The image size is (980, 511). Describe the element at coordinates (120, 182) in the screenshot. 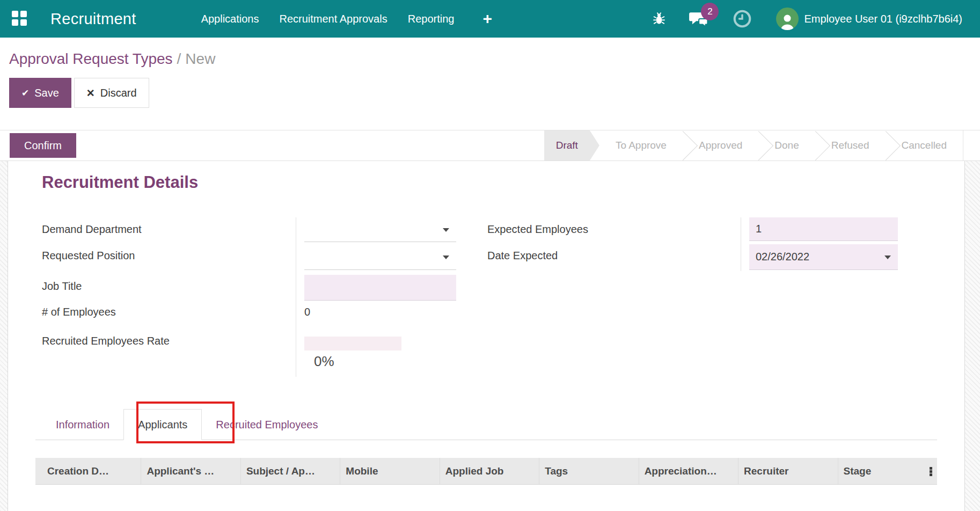

I see `section-title: Recruitment Details` at that location.